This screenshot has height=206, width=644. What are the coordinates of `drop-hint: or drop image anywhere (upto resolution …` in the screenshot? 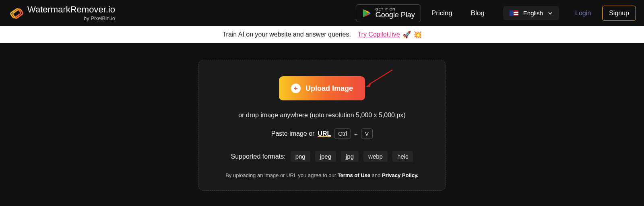 It's located at (322, 115).